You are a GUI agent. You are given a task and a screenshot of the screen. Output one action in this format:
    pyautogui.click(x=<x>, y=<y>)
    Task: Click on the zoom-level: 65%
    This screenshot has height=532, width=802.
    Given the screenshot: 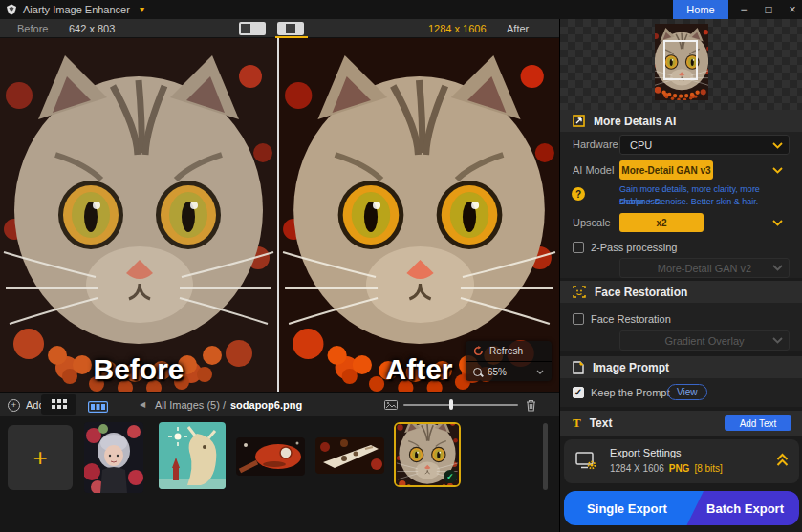 What is the action you would take?
    pyautogui.click(x=497, y=372)
    